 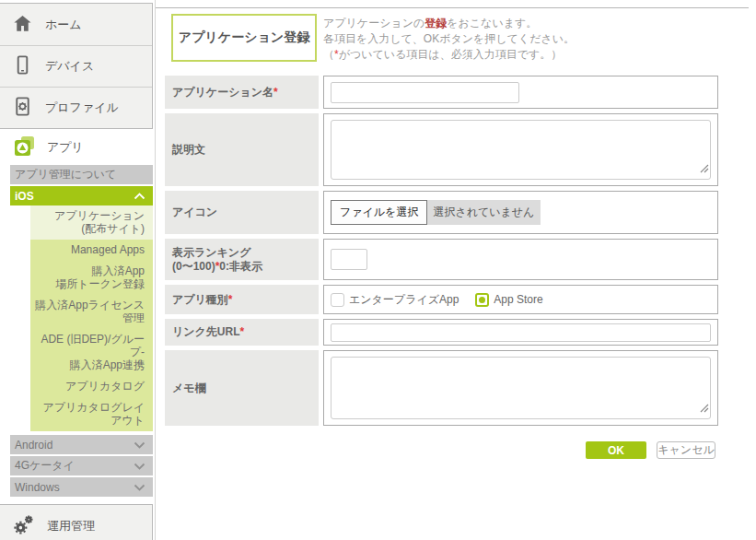 What do you see at coordinates (24, 147) in the screenshot?
I see `apps-icon` at bounding box center [24, 147].